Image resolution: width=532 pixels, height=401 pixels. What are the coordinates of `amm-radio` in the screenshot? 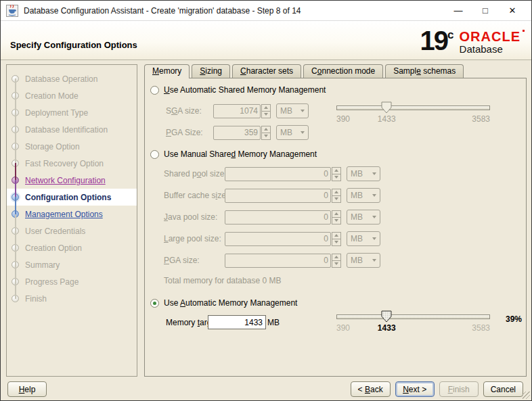 It's located at (154, 303).